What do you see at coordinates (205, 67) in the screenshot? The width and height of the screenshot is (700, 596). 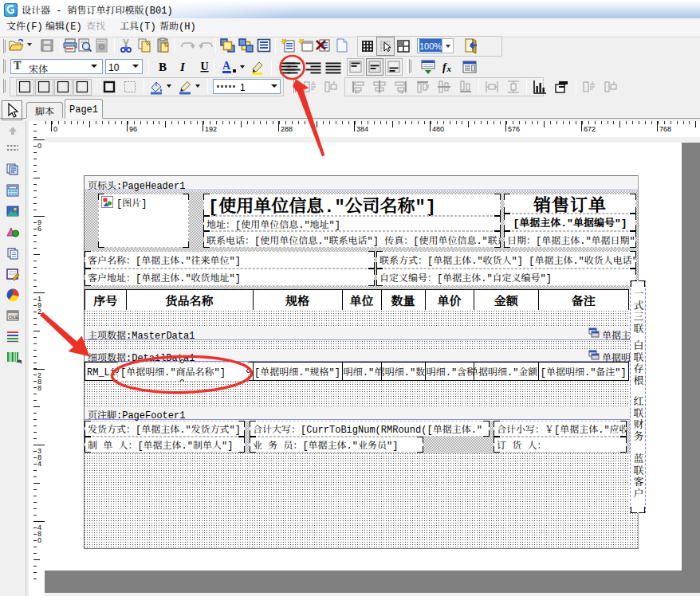 I see `svg-text: U` at bounding box center [205, 67].